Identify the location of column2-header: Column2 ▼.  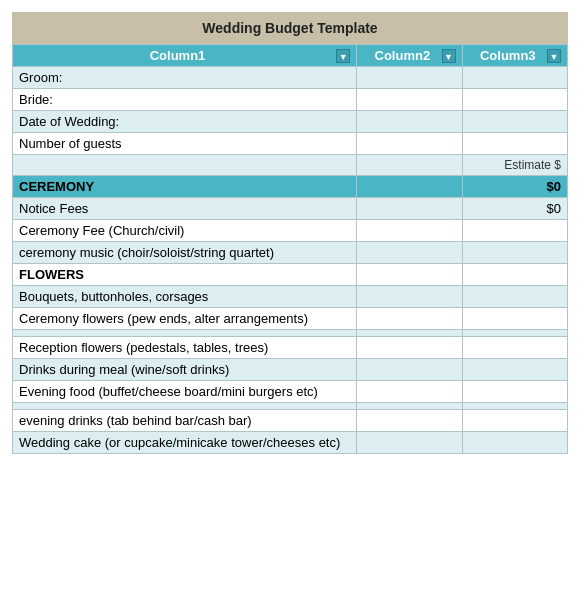
(410, 56).